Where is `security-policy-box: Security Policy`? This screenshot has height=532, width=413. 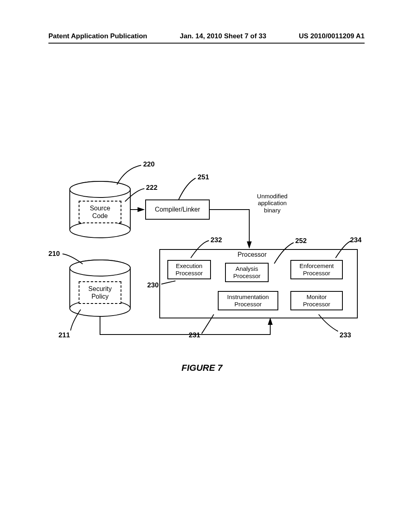 security-policy-box: Security Policy is located at coordinates (100, 293).